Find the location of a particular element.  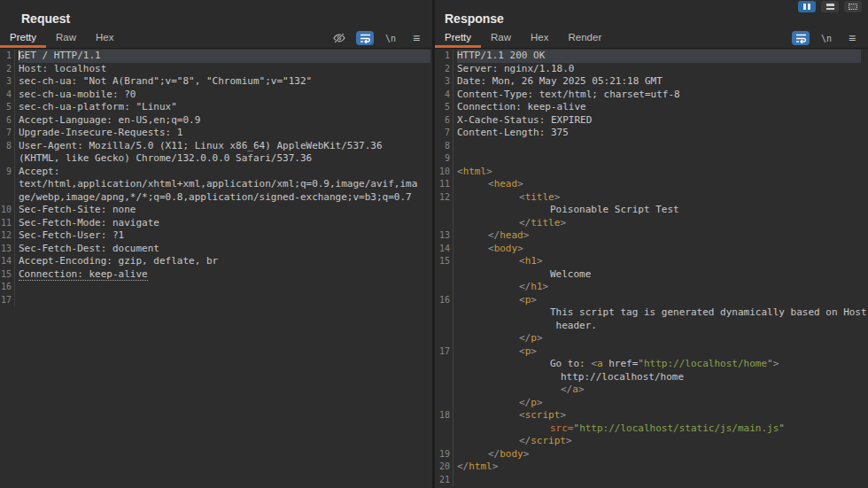

code-line-text: (KHTML, like Gecko) Chrome/132.0.0.0 Saf… is located at coordinates (225, 159).